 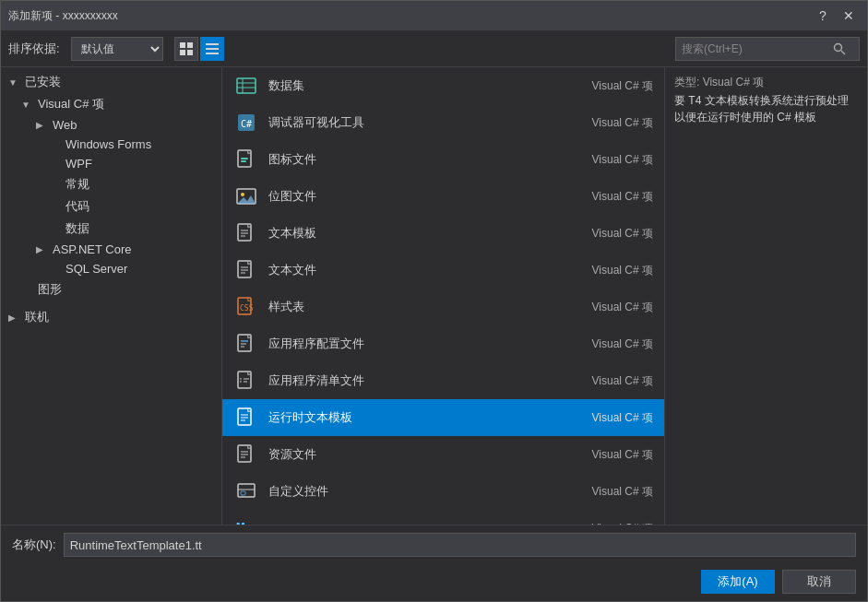 I want to click on list-item-dataset-type: Visual C# 项, so click(x=616, y=87).